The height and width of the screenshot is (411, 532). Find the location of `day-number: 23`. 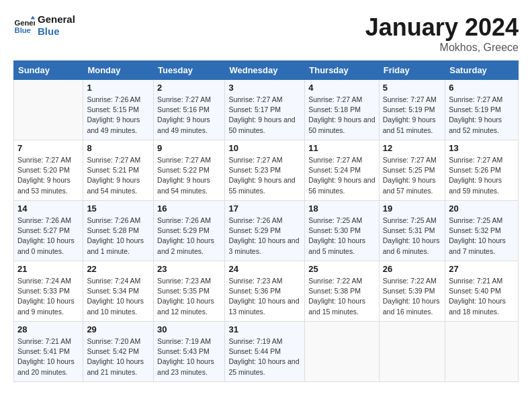

day-number: 23 is located at coordinates (189, 269).